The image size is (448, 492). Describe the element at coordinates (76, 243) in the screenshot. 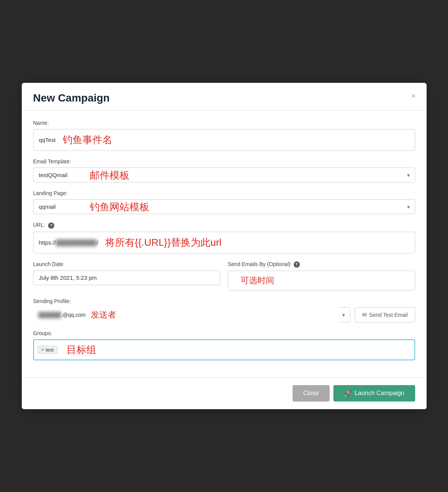

I see `url-blurred: ██████████` at that location.